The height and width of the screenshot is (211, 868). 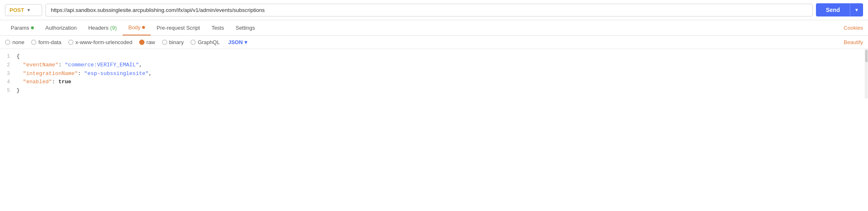 I want to click on tab-pre-request-script: Pre-request Script, so click(x=178, y=28).